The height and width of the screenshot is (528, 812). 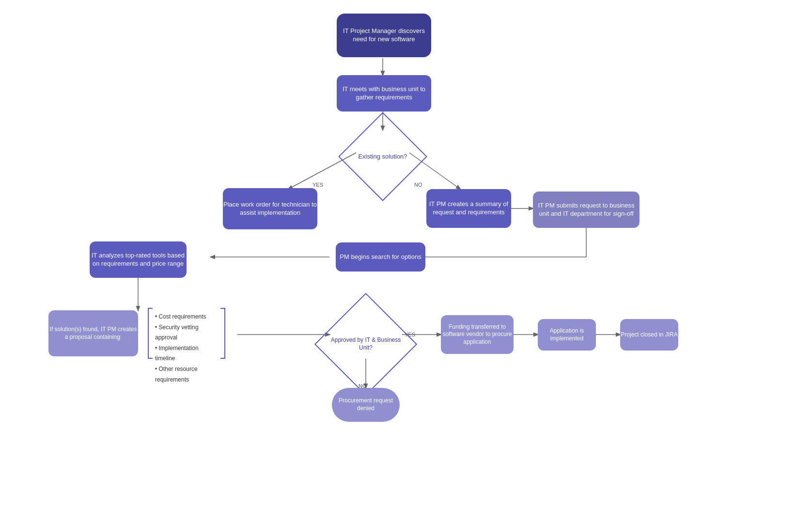 I want to click on node-denied: Procurement request denied, so click(x=366, y=405).